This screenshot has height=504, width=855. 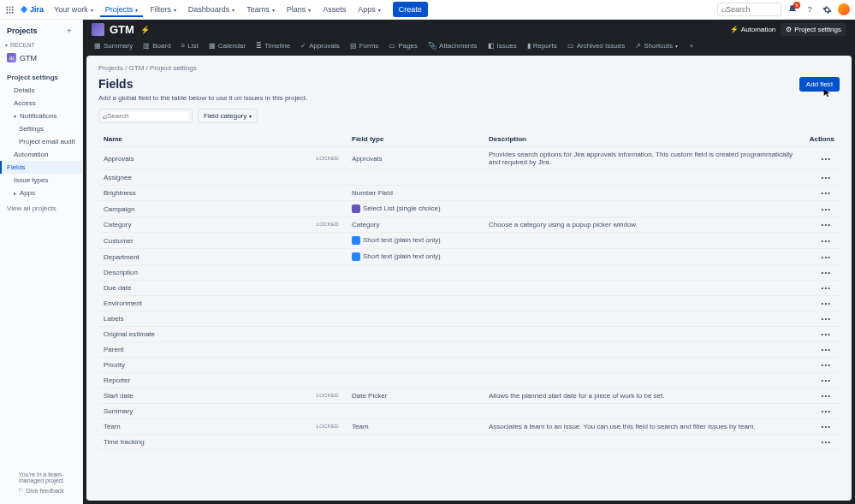 What do you see at coordinates (212, 9) in the screenshot?
I see `nav-dashboards: Dashboards▾` at bounding box center [212, 9].